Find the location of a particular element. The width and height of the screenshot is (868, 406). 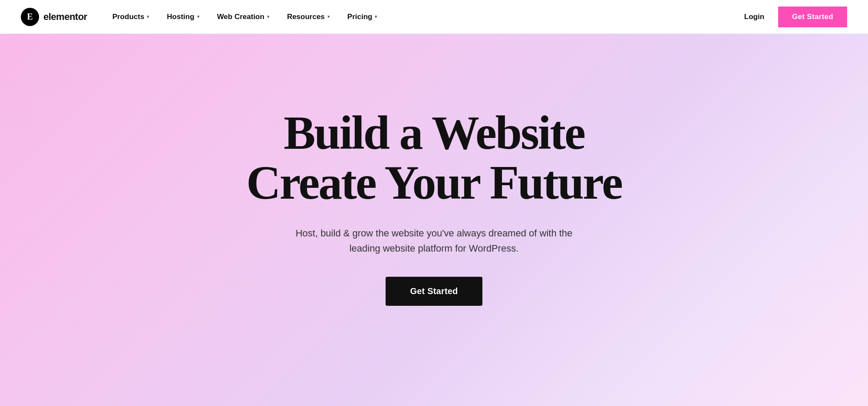

nav-item-resources: Resources ▾ is located at coordinates (308, 17).